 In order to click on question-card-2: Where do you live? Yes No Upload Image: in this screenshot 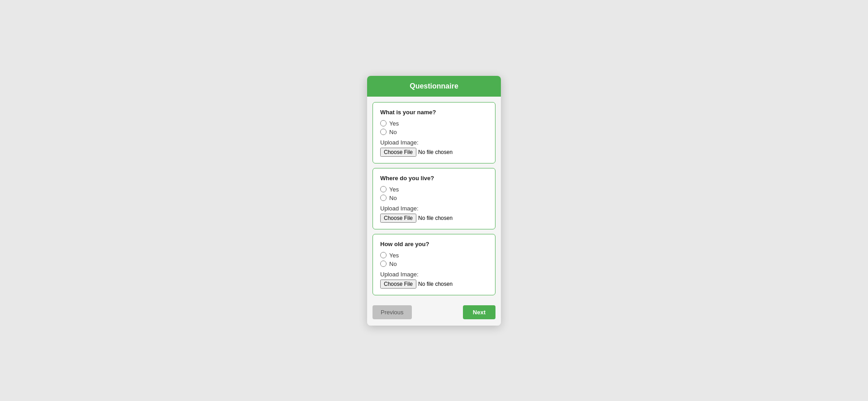, I will do `click(434, 199)`.